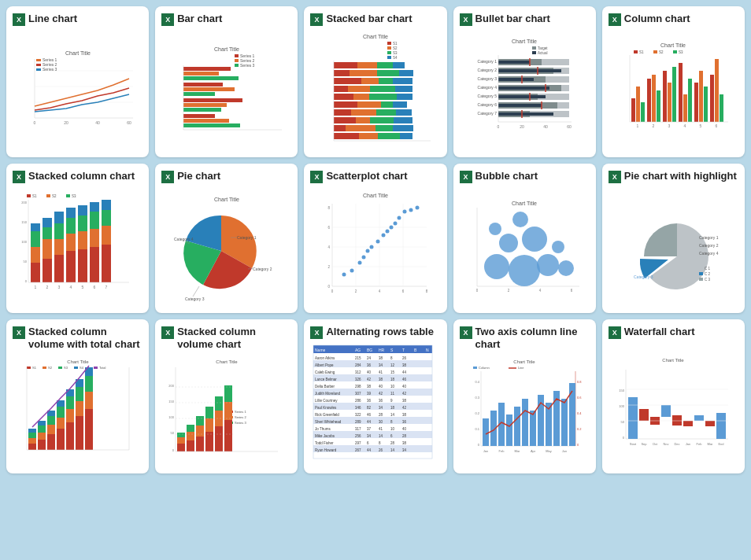 The image size is (751, 560). I want to click on card-stacked-column-chart: X Stacked column chart S1 S2 S3, so click(77, 238).